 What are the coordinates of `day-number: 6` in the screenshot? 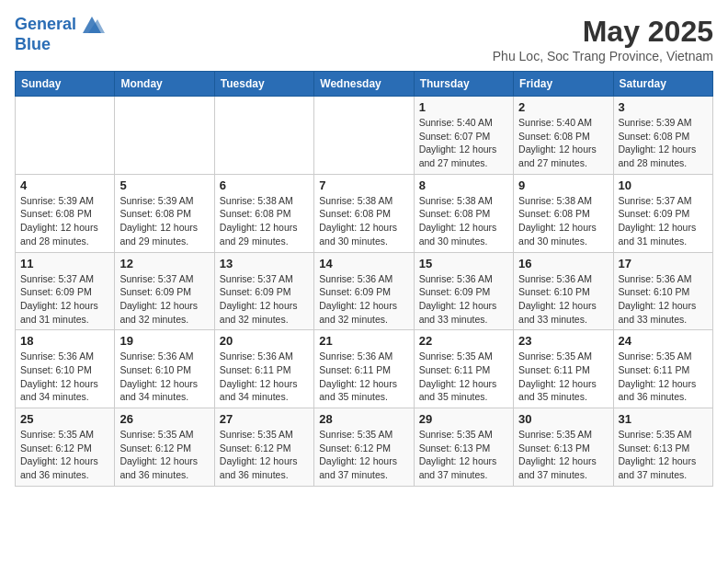 It's located at (265, 186).